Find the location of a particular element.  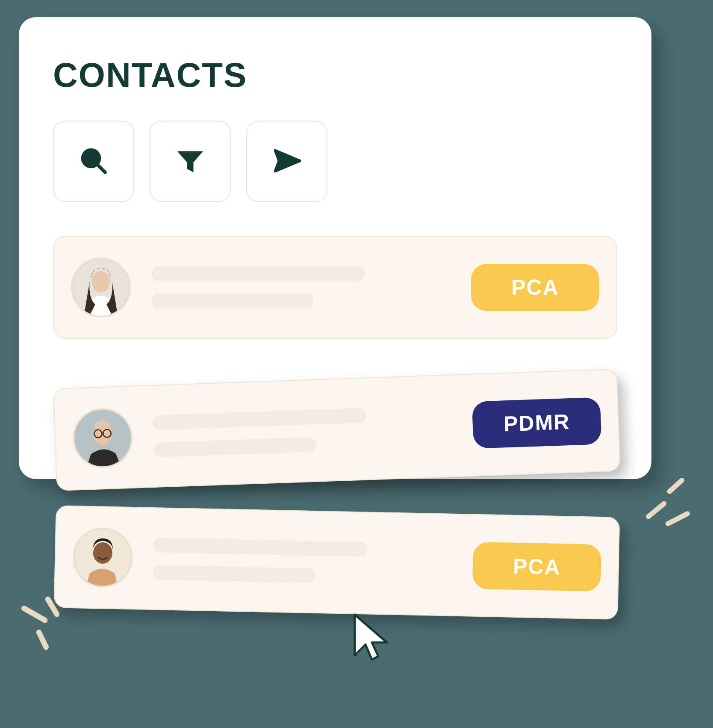

toolbar is located at coordinates (335, 161).